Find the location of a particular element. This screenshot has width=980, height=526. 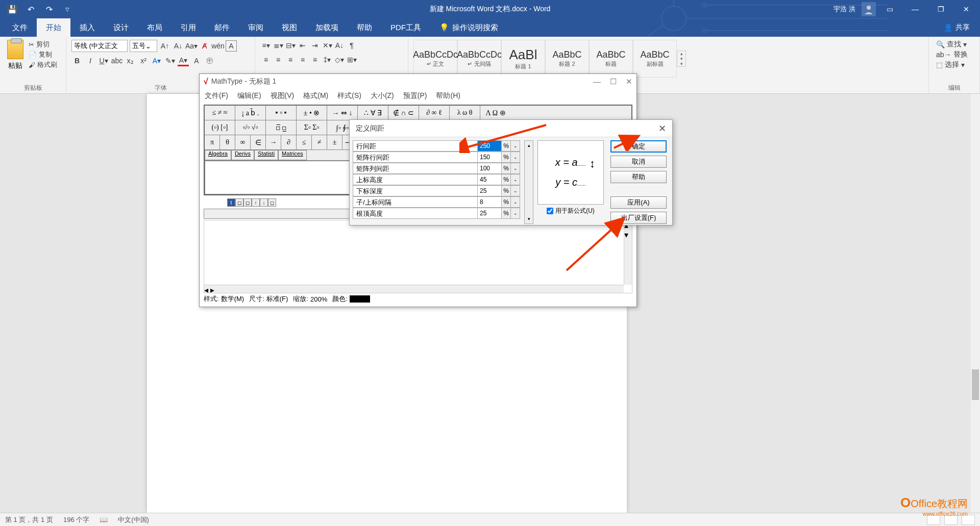

mt-palette-operators: ± • ⊗ is located at coordinates (312, 113).